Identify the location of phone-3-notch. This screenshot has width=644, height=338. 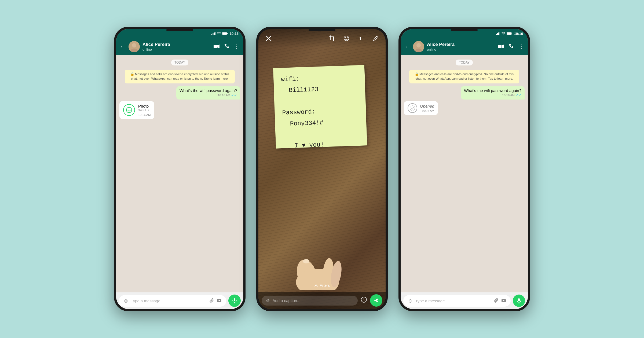
(464, 30).